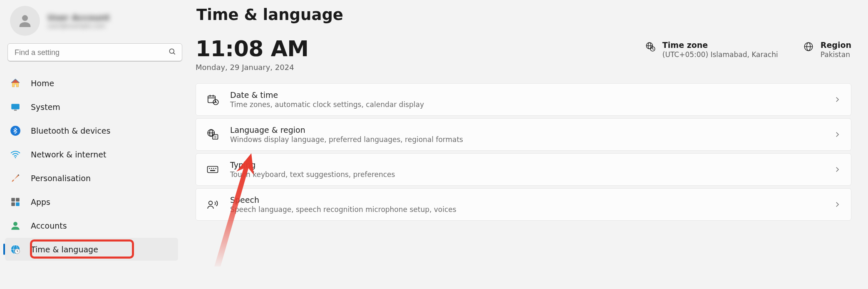  What do you see at coordinates (523, 135) in the screenshot?
I see `card-language-region: 字 Language & region Windows display lang…` at bounding box center [523, 135].